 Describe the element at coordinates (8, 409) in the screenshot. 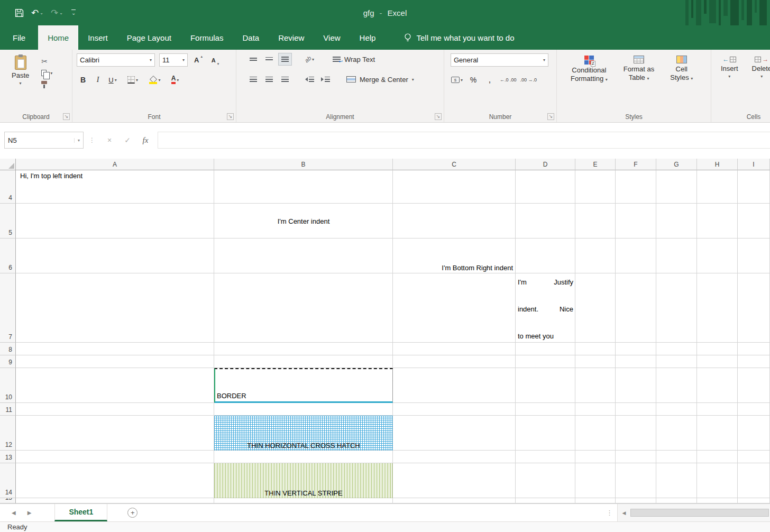

I see `row-header-11: 11` at that location.